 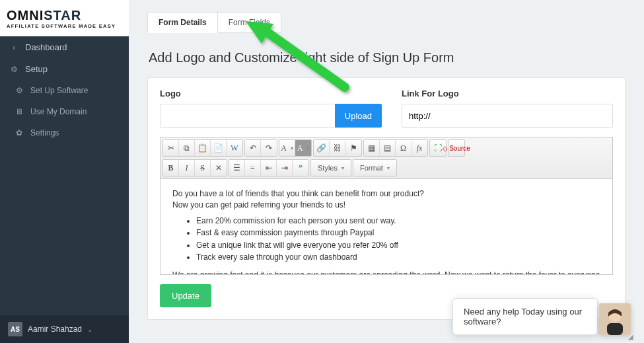 What do you see at coordinates (171, 168) in the screenshot?
I see `bold-icon: B` at bounding box center [171, 168].